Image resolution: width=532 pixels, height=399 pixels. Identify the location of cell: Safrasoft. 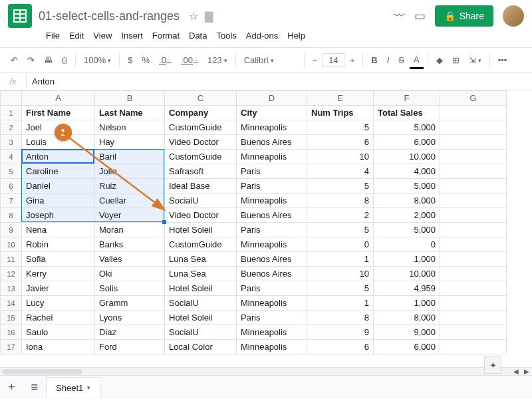
(201, 172).